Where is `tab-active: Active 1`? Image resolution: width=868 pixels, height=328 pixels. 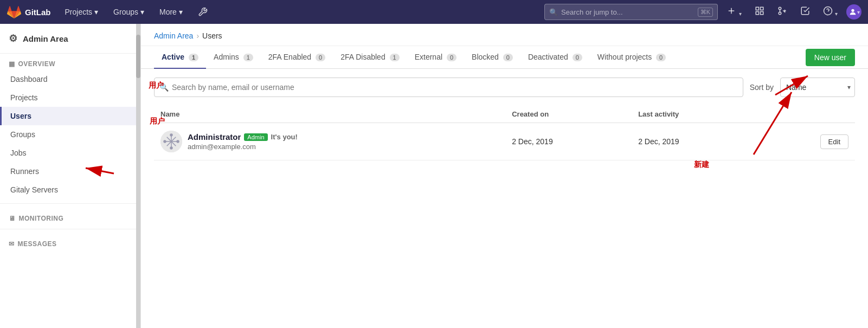 tab-active: Active 1 is located at coordinates (180, 57).